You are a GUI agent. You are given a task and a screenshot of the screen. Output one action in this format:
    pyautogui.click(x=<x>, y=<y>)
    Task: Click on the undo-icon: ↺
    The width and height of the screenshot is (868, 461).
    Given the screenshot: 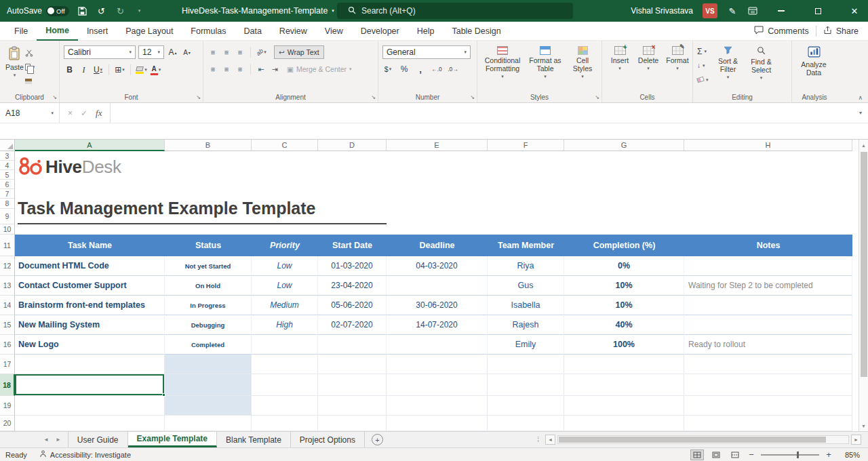 What is the action you would take?
    pyautogui.click(x=102, y=11)
    